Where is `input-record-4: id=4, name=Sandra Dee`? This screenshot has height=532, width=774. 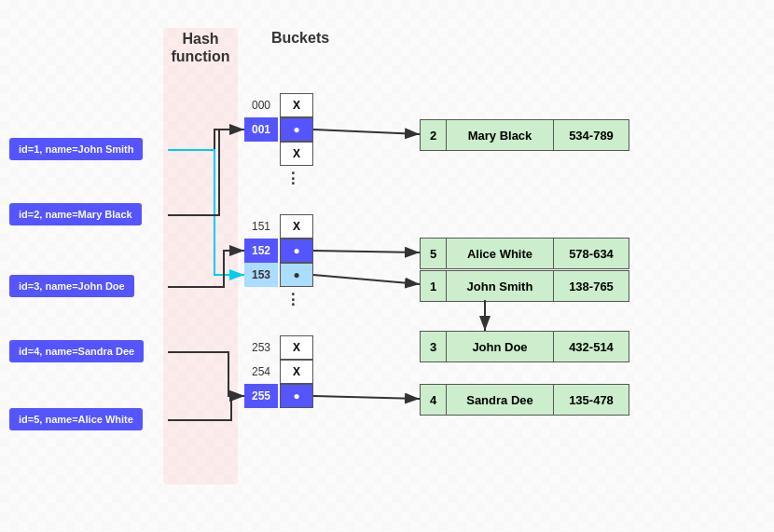 input-record-4: id=4, name=Sandra Dee is located at coordinates (76, 351).